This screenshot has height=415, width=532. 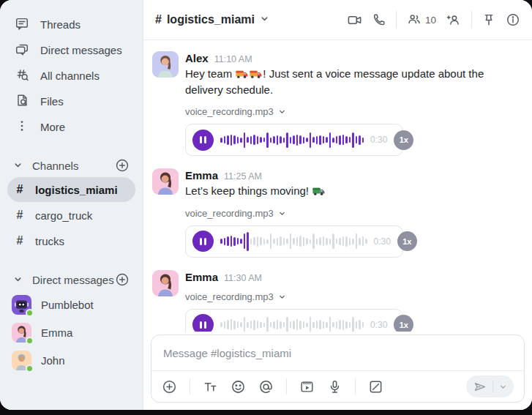 I want to click on slash-square-icon, so click(x=376, y=386).